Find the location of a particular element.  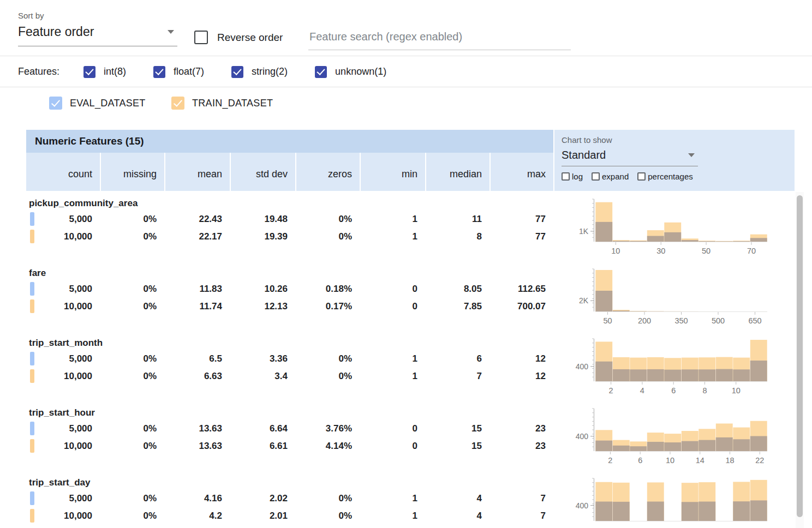

numeric-features-title: Numeric Features (15) is located at coordinates (89, 141).